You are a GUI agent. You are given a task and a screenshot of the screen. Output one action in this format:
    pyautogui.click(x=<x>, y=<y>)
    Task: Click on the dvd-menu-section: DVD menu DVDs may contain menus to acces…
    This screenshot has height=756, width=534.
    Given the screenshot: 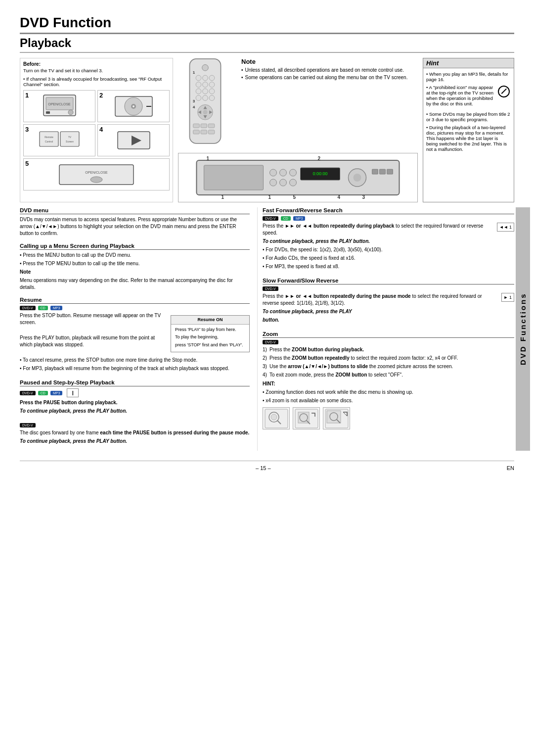 What is the action you would take?
    pyautogui.click(x=134, y=222)
    